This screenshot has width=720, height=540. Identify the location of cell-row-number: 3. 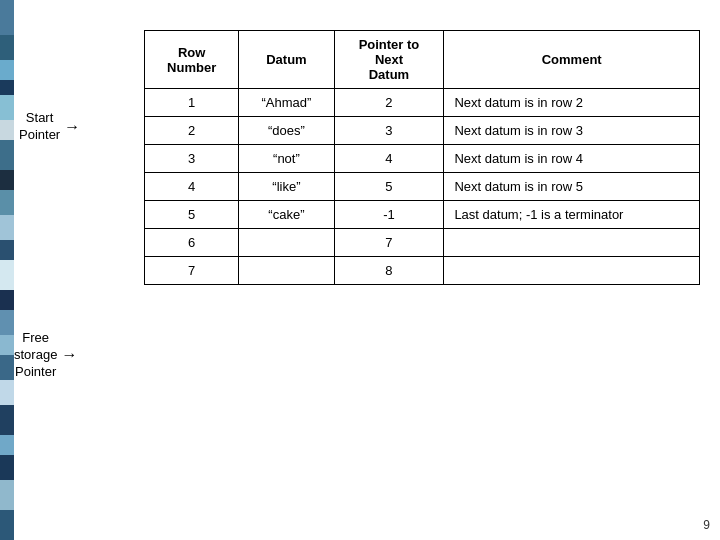
(192, 159).